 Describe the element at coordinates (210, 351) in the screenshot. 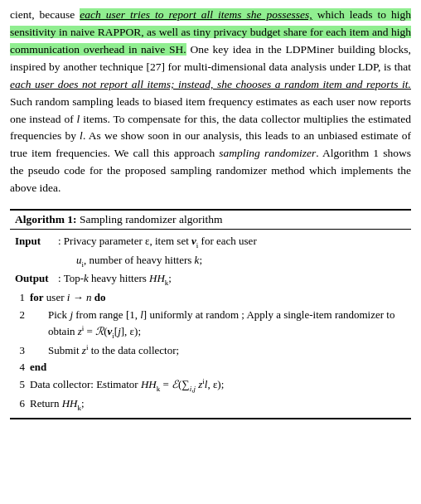

I see `algo-line-3: 3 Submit zi to the data collector;` at that location.